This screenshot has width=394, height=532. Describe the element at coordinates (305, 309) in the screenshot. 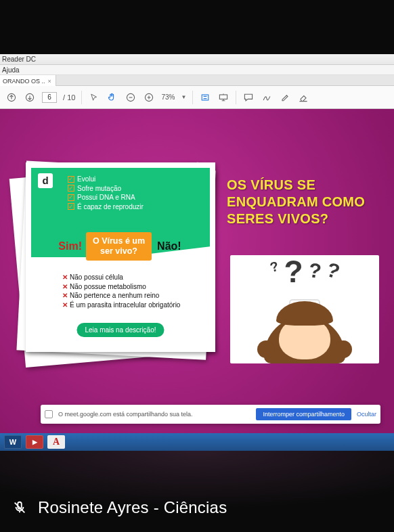

I see `thinking-illustration: ? ? ? ?` at that location.